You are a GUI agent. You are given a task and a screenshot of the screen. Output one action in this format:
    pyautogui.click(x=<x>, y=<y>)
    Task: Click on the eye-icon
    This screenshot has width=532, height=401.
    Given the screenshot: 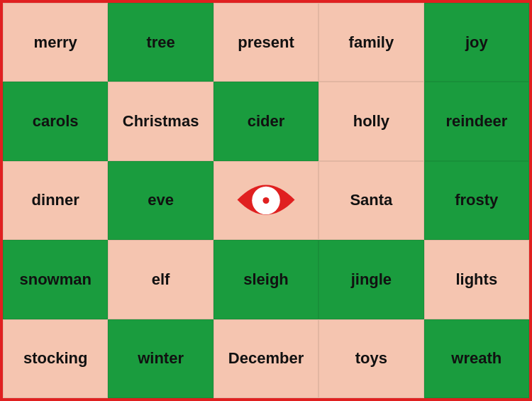 What is the action you would take?
    pyautogui.click(x=266, y=200)
    